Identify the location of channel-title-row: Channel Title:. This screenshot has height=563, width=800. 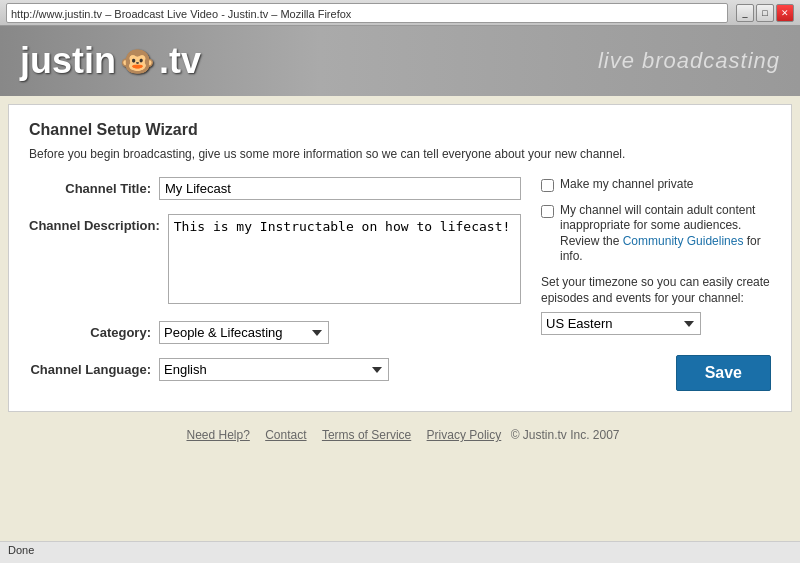
(275, 188).